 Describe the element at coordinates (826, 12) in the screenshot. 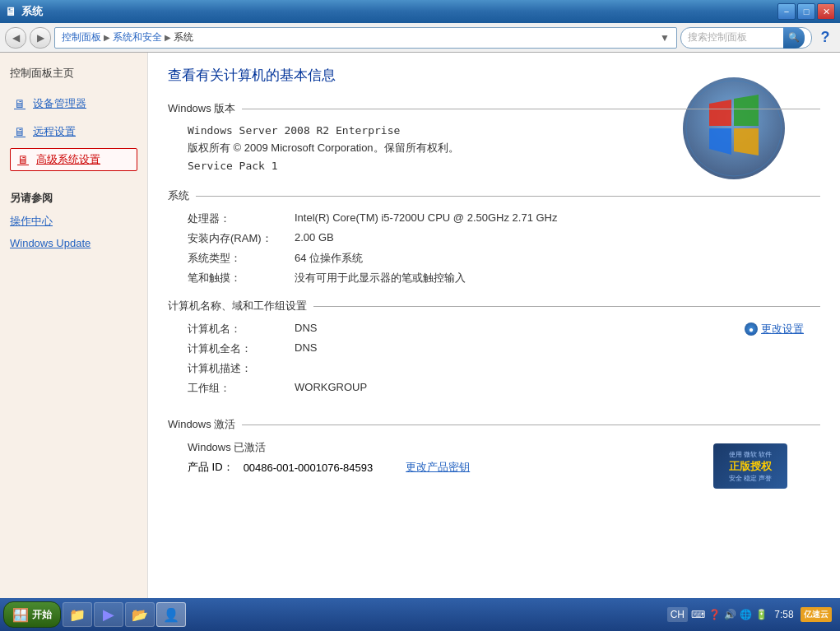

I see `close-button: ✕` at that location.